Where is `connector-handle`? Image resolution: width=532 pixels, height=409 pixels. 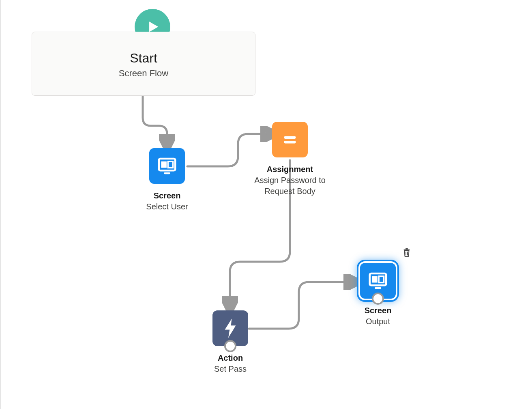 connector-handle is located at coordinates (378, 299).